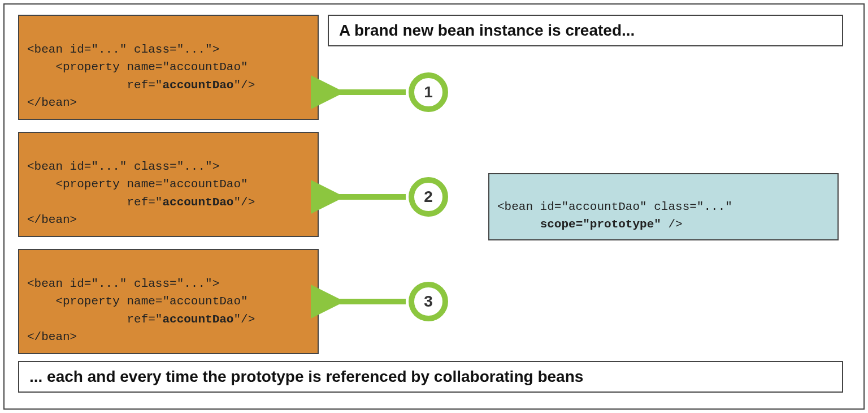  I want to click on badge-2-text: 2, so click(428, 197).